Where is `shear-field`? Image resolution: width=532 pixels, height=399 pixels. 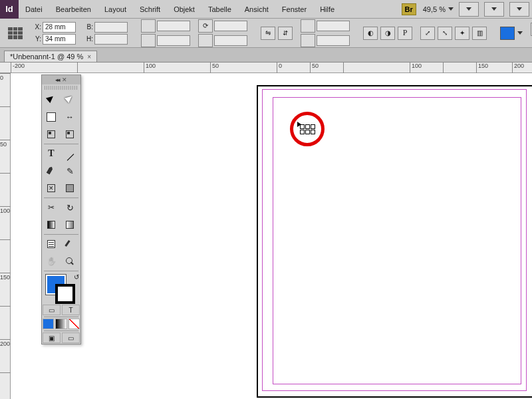
shear-field is located at coordinates (231, 41).